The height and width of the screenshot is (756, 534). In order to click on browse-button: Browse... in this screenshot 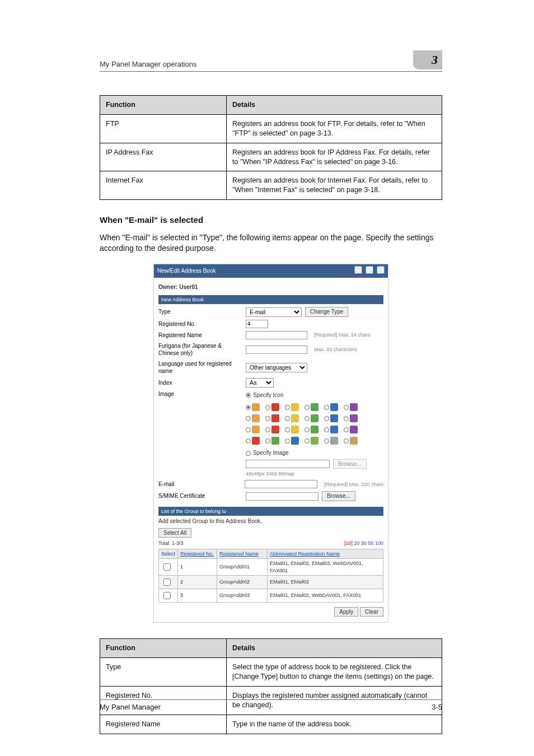, I will do `click(350, 464)`.